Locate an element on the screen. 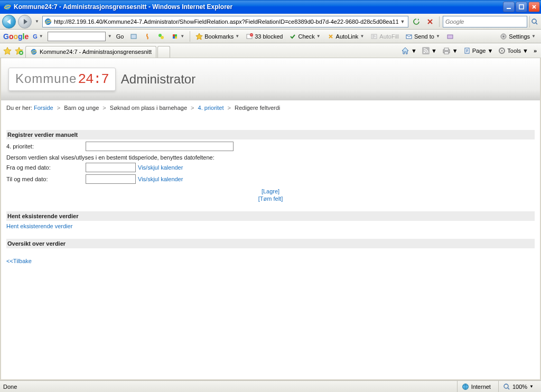 The image size is (541, 392). popup-blocked-button: 33 blocked is located at coordinates (264, 36).